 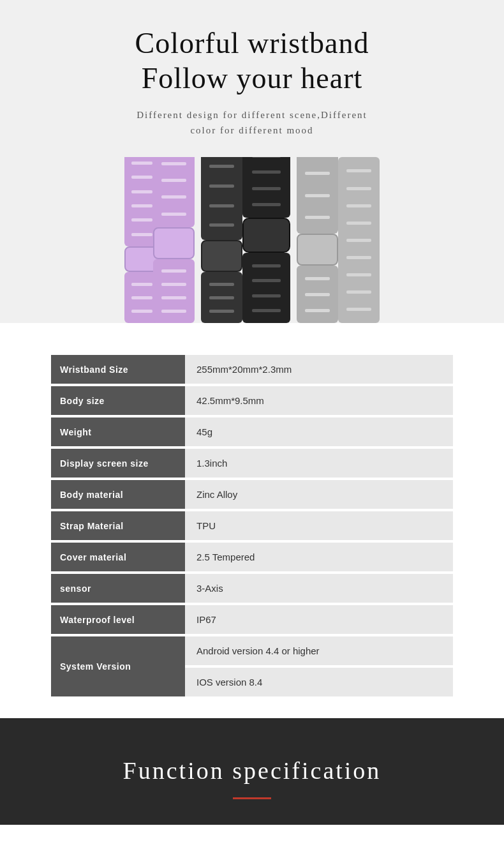 What do you see at coordinates (118, 369) in the screenshot?
I see `spec-label-wristband-size: Wristband Size` at bounding box center [118, 369].